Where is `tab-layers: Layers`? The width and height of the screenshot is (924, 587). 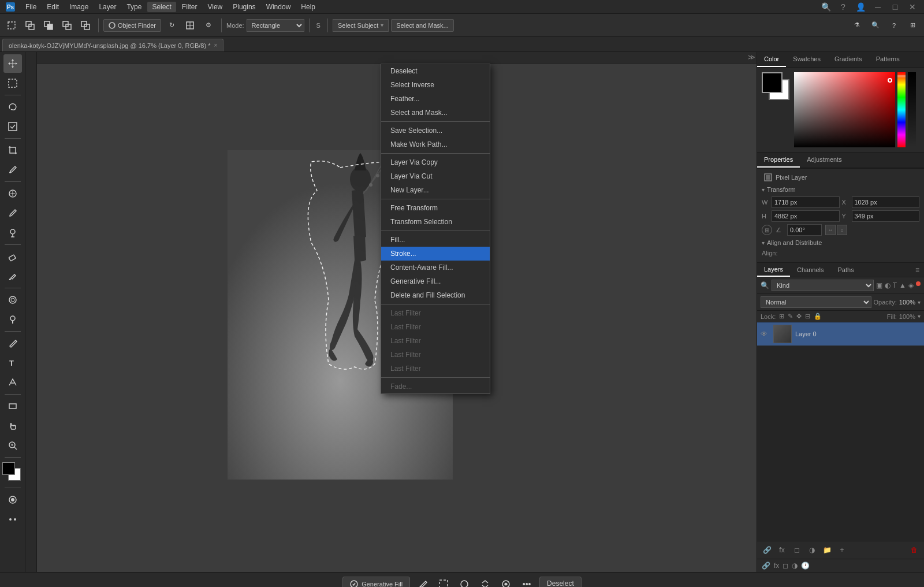
tab-layers: Layers is located at coordinates (774, 270).